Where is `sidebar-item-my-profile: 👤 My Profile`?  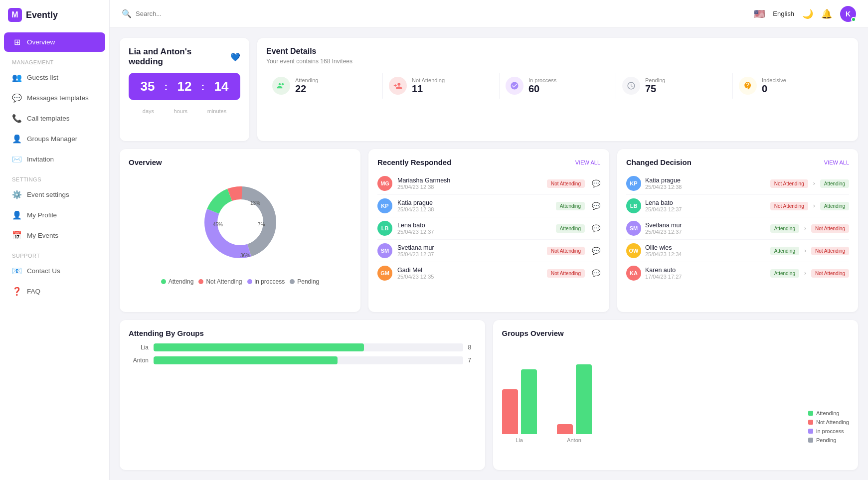
sidebar-item-my-profile: 👤 My Profile is located at coordinates (55, 215).